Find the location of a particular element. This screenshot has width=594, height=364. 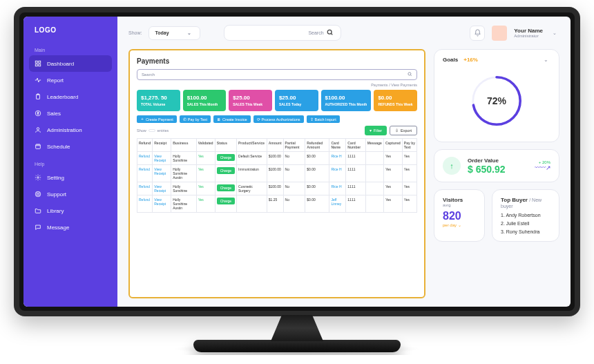

column-header: Pay by Text is located at coordinates (409, 145).